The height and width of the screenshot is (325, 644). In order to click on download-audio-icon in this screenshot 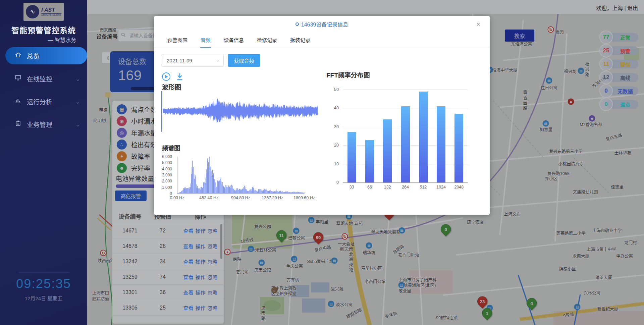, I will do `click(180, 77)`.